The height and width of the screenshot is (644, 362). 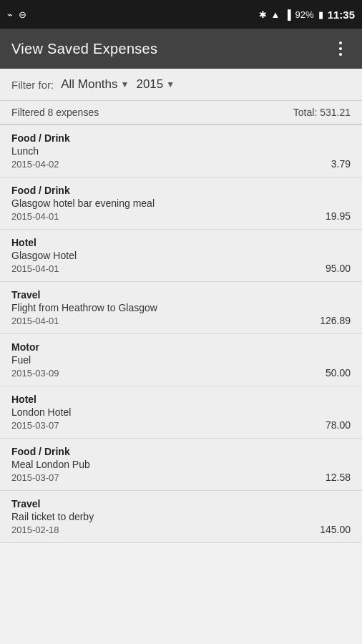 I want to click on expense-description: London Hotel, so click(x=181, y=412).